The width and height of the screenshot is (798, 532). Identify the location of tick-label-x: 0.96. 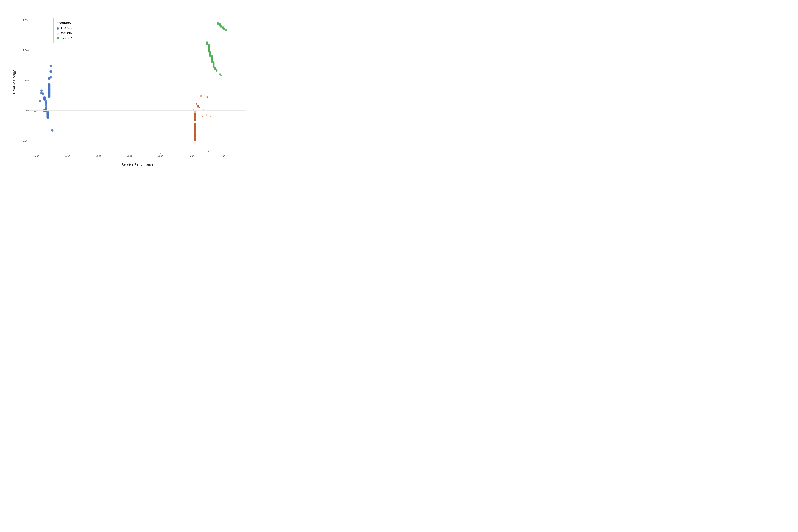
(161, 156).